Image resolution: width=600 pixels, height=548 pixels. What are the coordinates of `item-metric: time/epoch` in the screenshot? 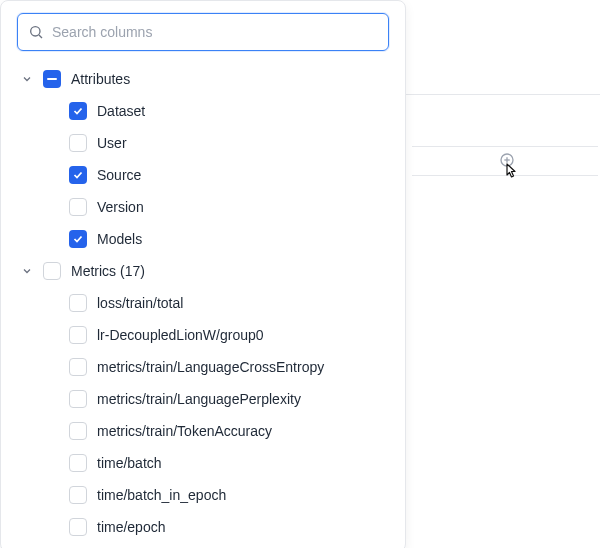 It's located at (203, 527).